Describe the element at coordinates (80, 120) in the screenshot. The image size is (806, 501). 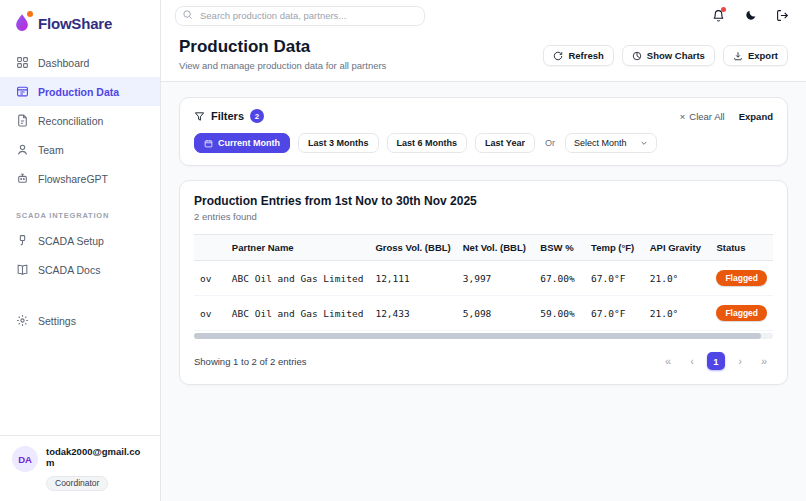
I see `sidebar-item-reconciliation: Reconciliation` at that location.